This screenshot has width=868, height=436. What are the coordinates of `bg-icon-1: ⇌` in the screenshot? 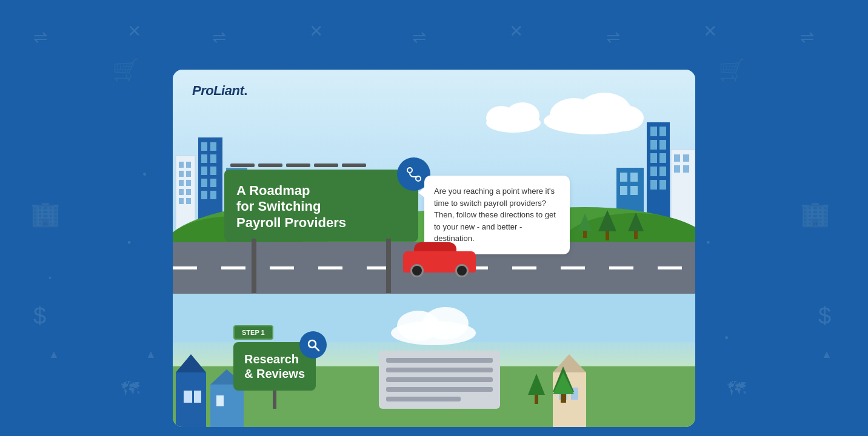 It's located at (40, 38).